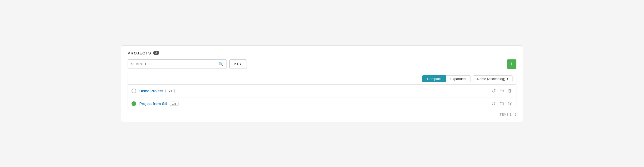  Describe the element at coordinates (322, 115) in the screenshot. I see `footer-row: ITEMS 1 - 2` at that location.